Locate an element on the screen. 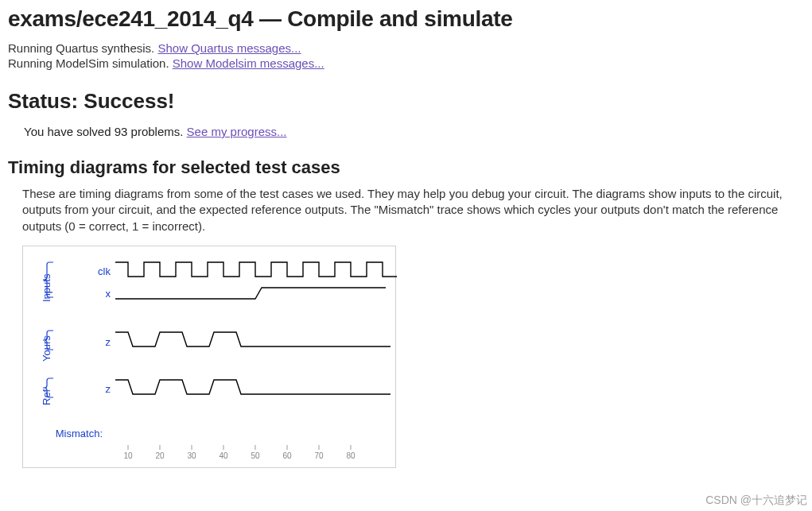 The height and width of the screenshot is (511, 812). page-title: exams/ece241_2014_q4 — Compile and simul… is located at coordinates (406, 19).